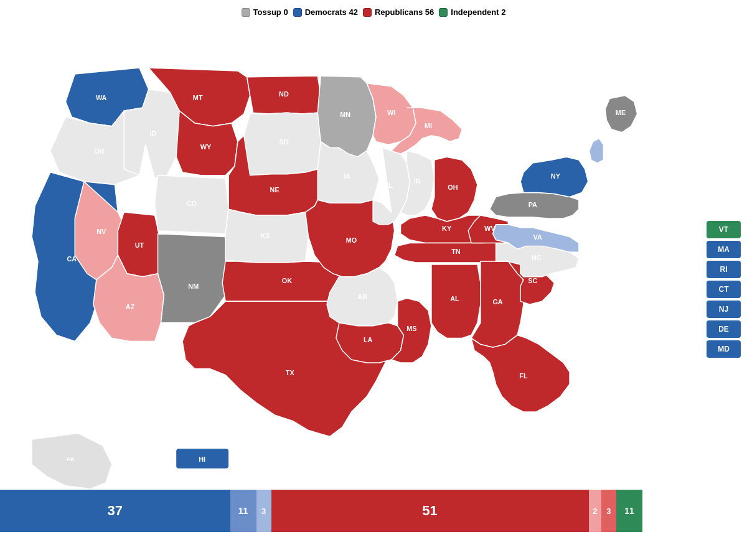 The height and width of the screenshot is (560, 747). What do you see at coordinates (629, 511) in the screenshot?
I see `ind-bar: 11` at bounding box center [629, 511].